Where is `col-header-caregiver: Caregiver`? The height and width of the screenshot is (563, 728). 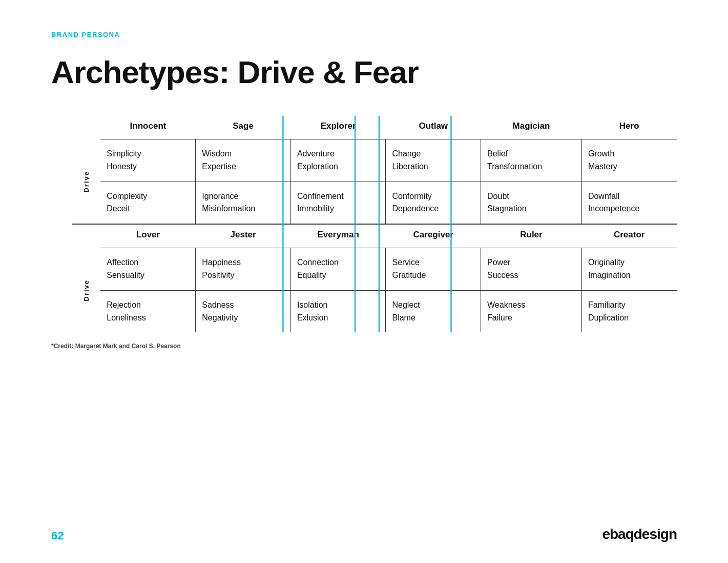
col-header-caregiver: Caregiver is located at coordinates (433, 236).